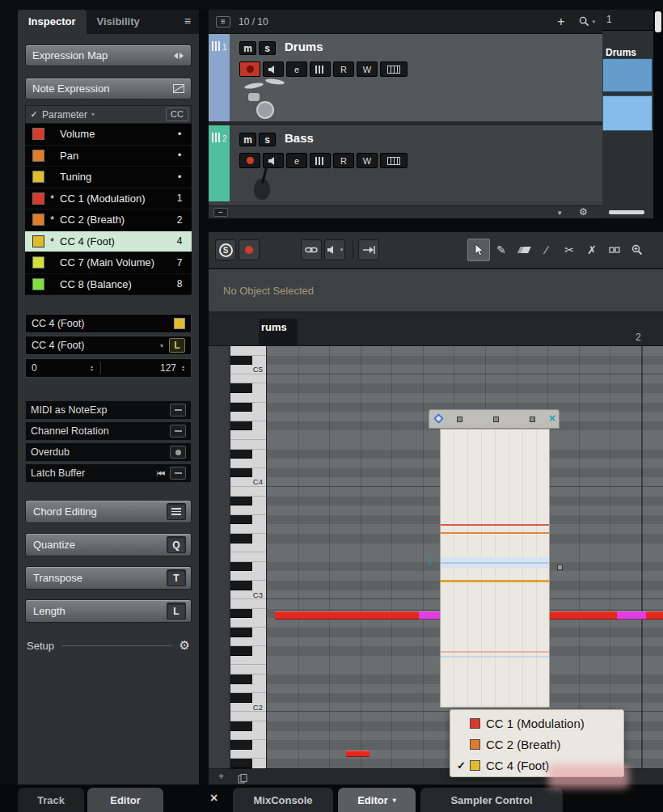  What do you see at coordinates (222, 776) in the screenshot?
I see `add-icon: +` at bounding box center [222, 776].